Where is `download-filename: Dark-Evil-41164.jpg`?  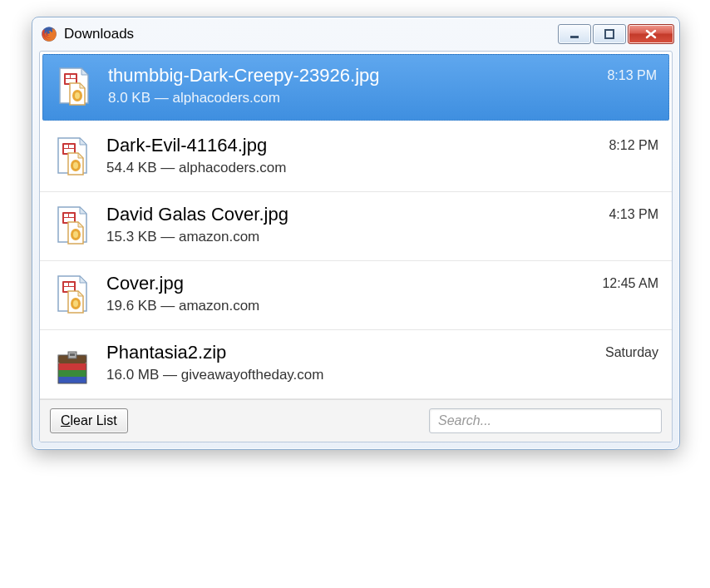
download-filename: Dark-Evil-41164.jpg is located at coordinates (350, 146).